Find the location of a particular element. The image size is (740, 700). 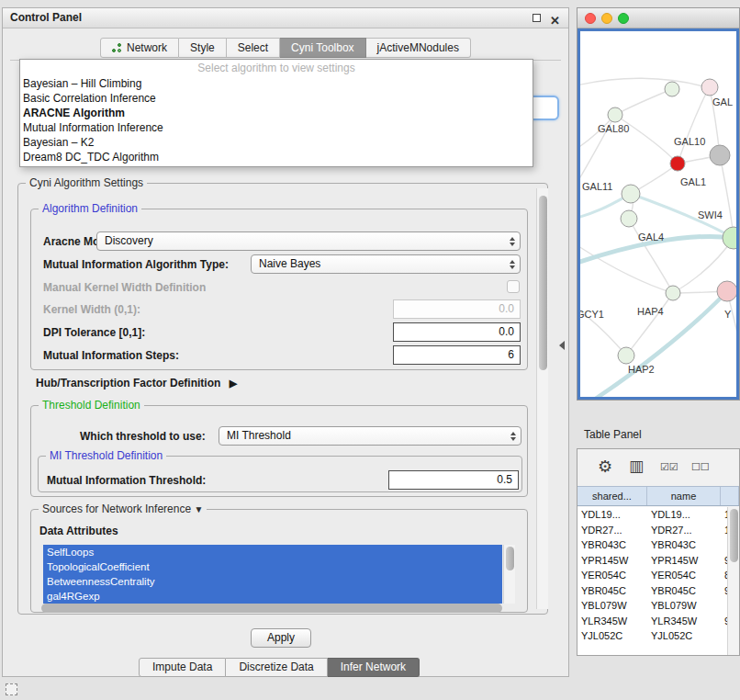

minimize-traffic-light-icon is located at coordinates (607, 18).